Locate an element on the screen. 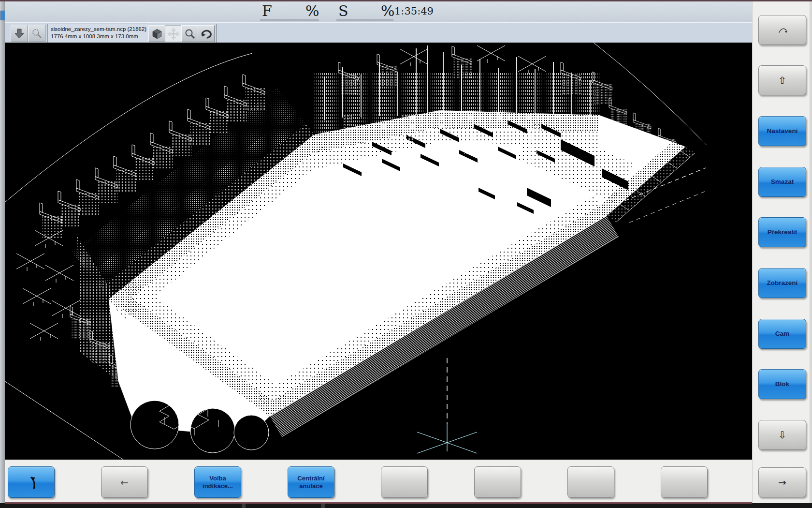 This screenshot has height=508, width=812. graphics-toolbar: sisoidne_zarezy_sem-tam.ncp (21862) 1776… is located at coordinates (379, 33).